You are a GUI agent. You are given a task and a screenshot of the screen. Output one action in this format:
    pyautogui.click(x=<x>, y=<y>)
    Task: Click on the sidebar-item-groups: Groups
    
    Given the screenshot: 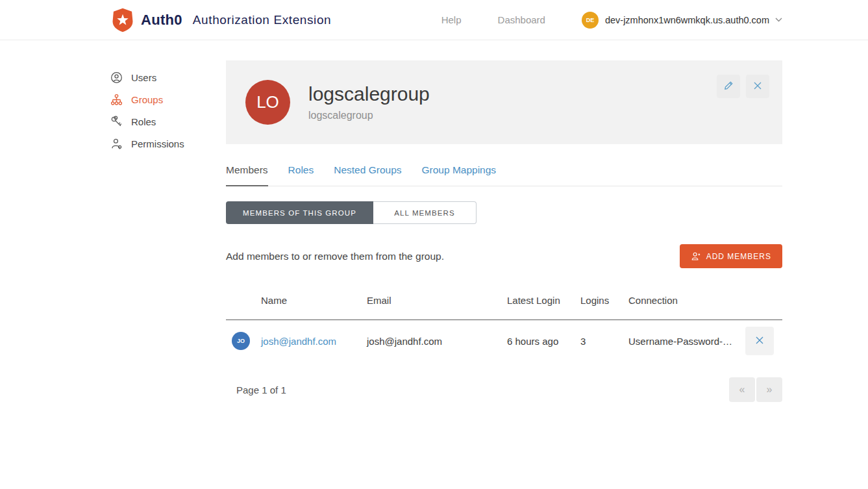 What is the action you would take?
    pyautogui.click(x=168, y=99)
    